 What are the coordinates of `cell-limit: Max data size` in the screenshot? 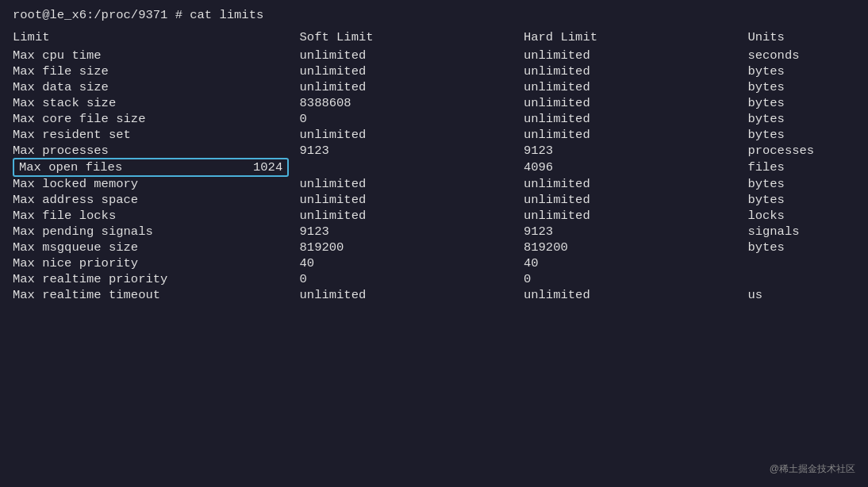 It's located at (156, 87).